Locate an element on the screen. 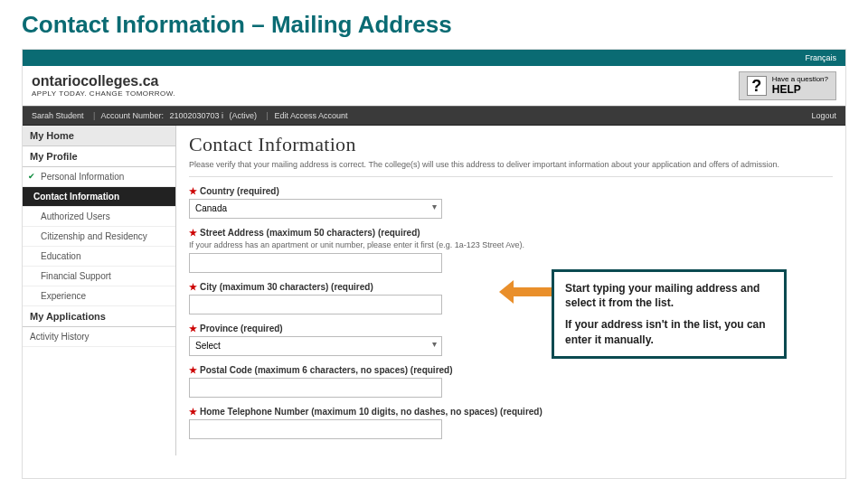  callout-line1: Start typing your mailing address and se… is located at coordinates (669, 296).